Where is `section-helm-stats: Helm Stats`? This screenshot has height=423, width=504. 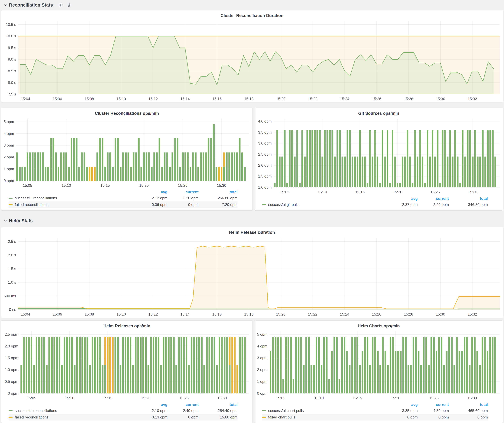 section-helm-stats: Helm Stats is located at coordinates (252, 221).